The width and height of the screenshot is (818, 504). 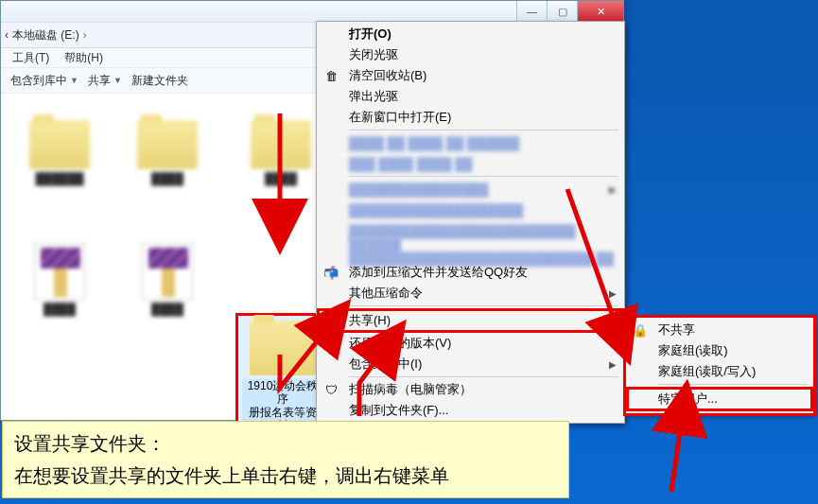 I want to click on close-button: ✕, so click(x=600, y=11).